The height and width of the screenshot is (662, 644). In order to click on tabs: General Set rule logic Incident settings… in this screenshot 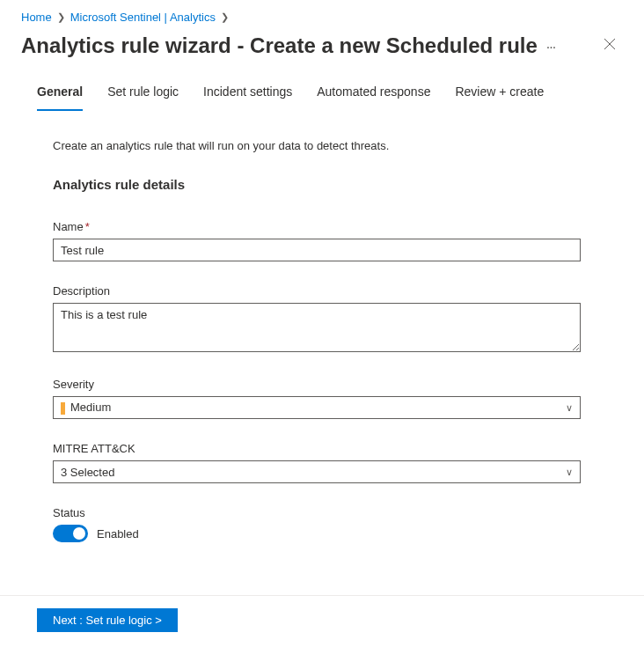, I will do `click(322, 93)`.